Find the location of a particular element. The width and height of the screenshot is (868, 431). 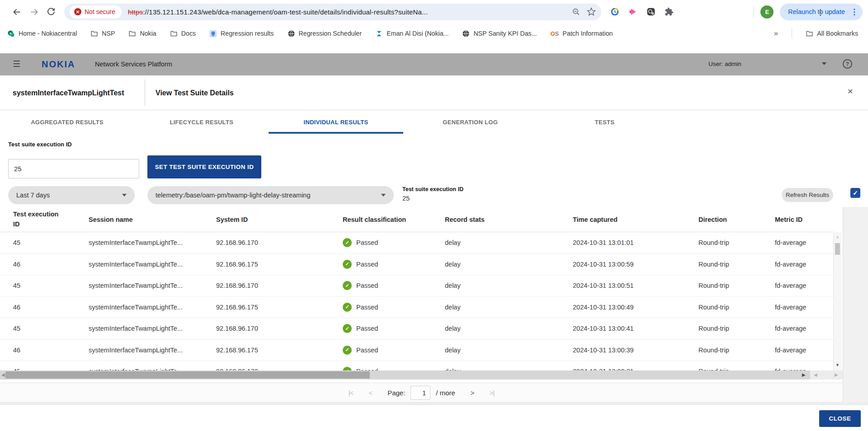

set-exec-id-button: SET TEST SUITE EXECUTION ID is located at coordinates (204, 167).